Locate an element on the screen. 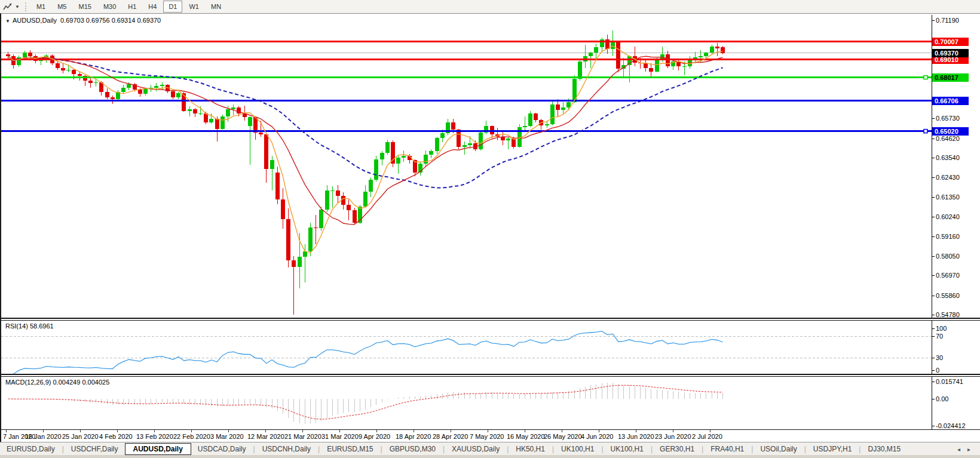 The image size is (980, 458). timeframe-button-m1: M1 is located at coordinates (41, 7).